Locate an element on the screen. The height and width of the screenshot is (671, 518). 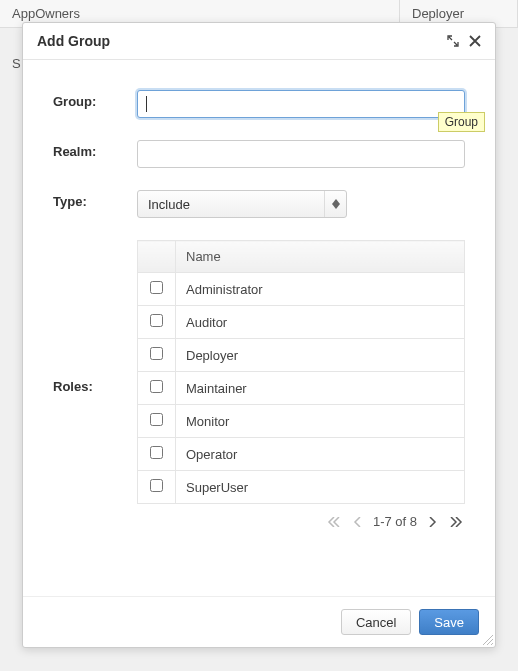
role-name-cell: SuperUser is located at coordinates (320, 488).